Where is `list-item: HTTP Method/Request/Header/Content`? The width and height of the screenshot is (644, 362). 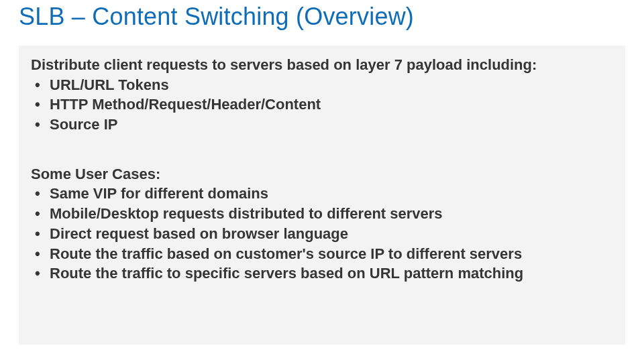
list-item: HTTP Method/Request/Header/Content is located at coordinates (322, 105).